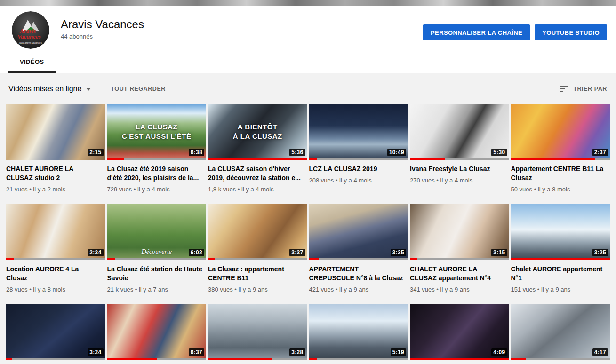 Image resolution: width=616 pixels, height=364 pixels. I want to click on youtube-studio-button: YOUTUBE STUDIO, so click(571, 32).